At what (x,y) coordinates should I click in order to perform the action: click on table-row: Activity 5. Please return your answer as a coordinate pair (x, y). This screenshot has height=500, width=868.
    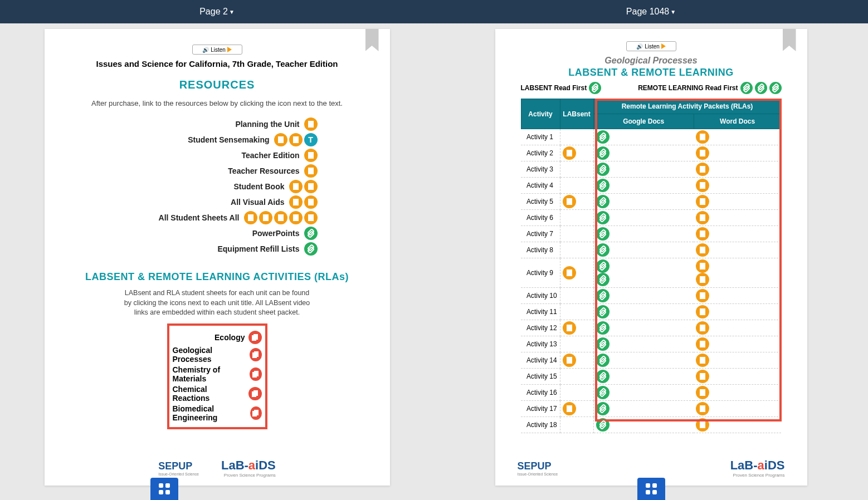
    Looking at the image, I should click on (651, 202).